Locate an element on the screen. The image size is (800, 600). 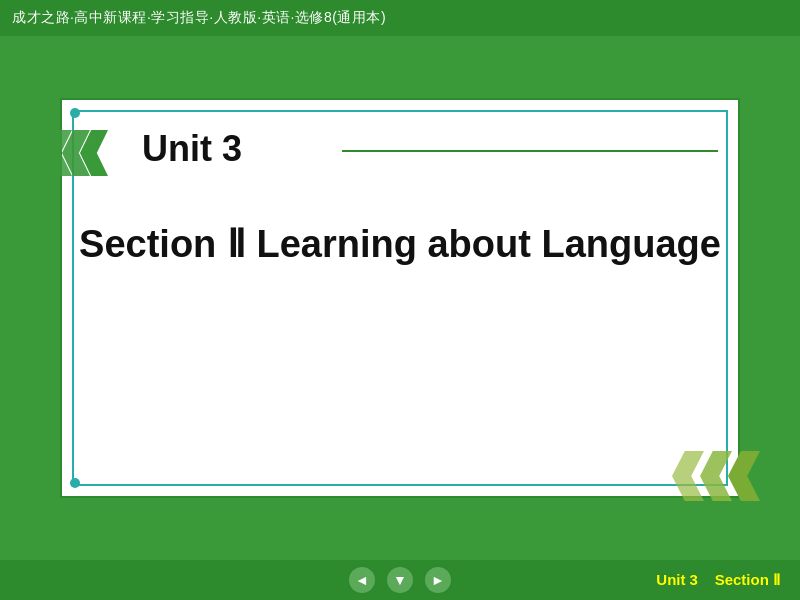
bottom-unit-text: Unit 3 is located at coordinates (677, 580).